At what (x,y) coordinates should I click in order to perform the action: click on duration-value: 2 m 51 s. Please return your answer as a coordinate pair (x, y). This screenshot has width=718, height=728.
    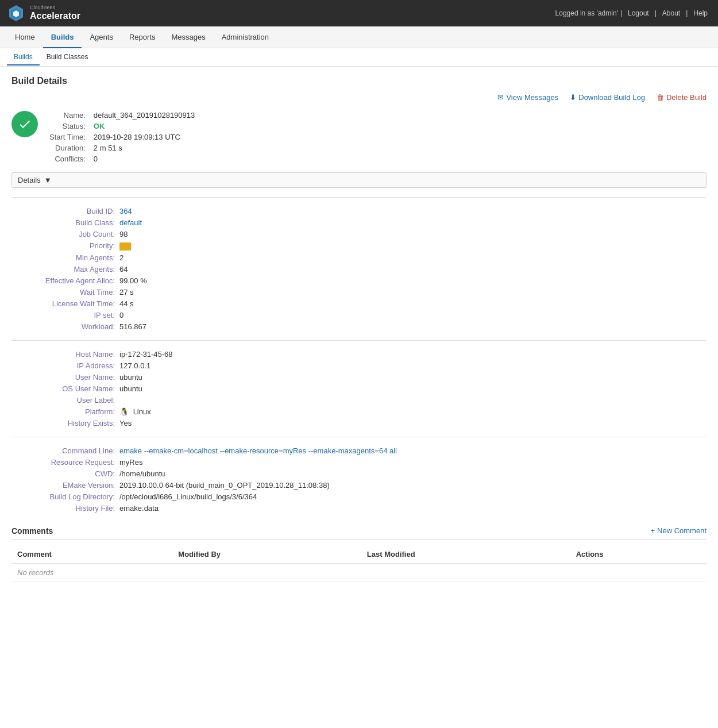
    Looking at the image, I should click on (144, 148).